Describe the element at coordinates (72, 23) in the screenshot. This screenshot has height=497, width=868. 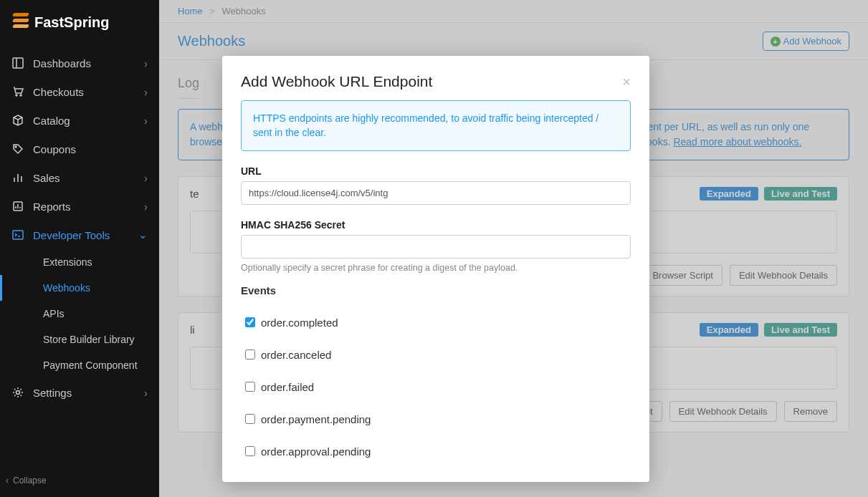
I see `brand-name: FastSpring` at that location.